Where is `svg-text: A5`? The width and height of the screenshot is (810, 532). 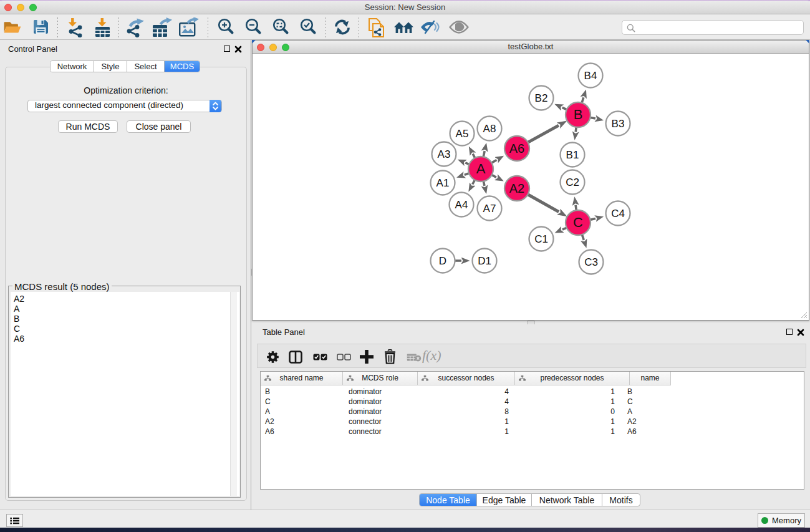
svg-text: A5 is located at coordinates (463, 133).